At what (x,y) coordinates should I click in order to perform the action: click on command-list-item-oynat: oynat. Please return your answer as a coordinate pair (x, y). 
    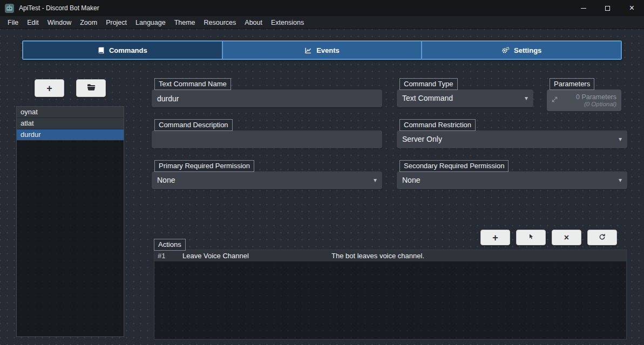
    Looking at the image, I should click on (70, 112).